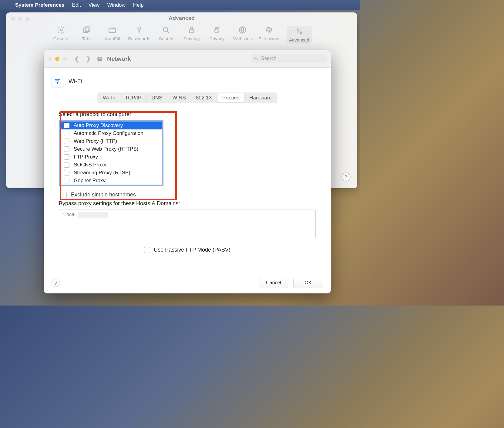 The image size is (504, 428). What do you see at coordinates (166, 39) in the screenshot?
I see `toolbar-label: Search` at bounding box center [166, 39].